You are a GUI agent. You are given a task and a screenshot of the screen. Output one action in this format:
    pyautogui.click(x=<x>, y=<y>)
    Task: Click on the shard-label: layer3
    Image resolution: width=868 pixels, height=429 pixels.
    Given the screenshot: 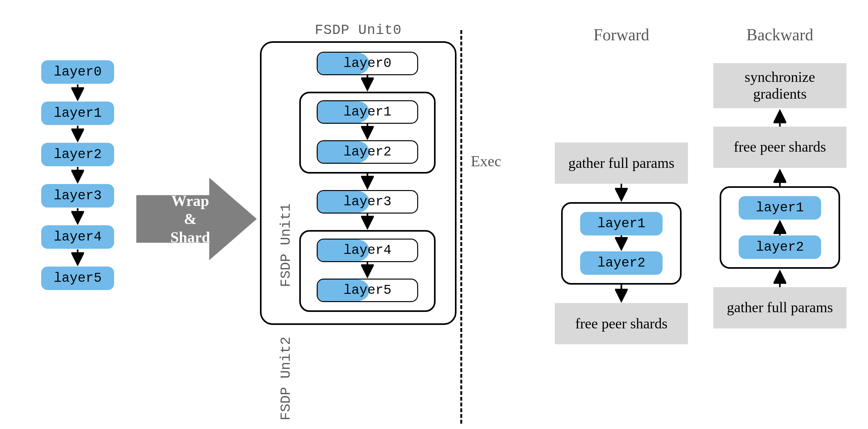 What is the action you would take?
    pyautogui.click(x=367, y=202)
    